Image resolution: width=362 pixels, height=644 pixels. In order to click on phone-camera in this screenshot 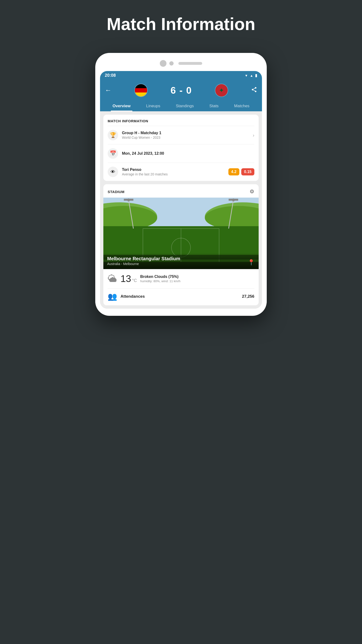, I will do `click(163, 64)`.